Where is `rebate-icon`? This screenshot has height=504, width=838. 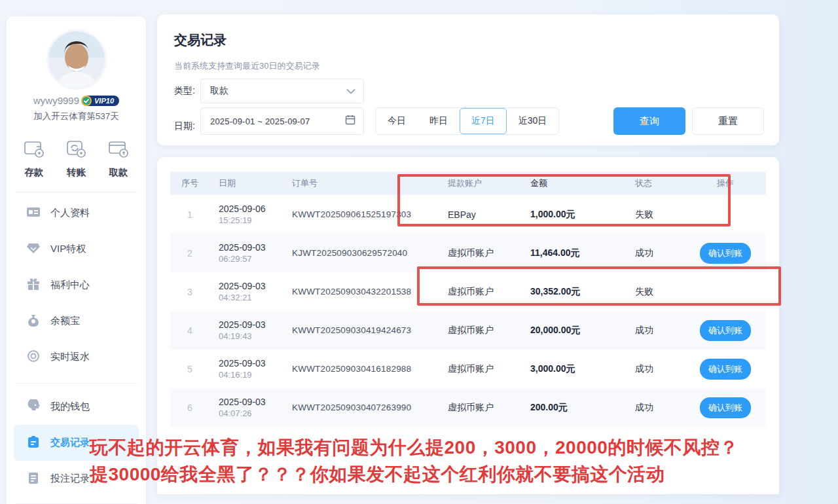 rebate-icon is located at coordinates (33, 357).